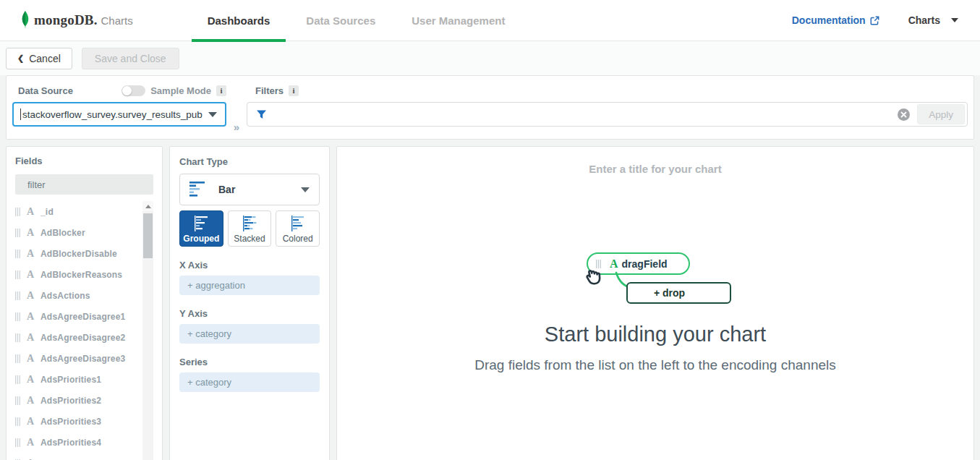  What do you see at coordinates (65, 296) in the screenshot?
I see `field-name: AdsActions` at bounding box center [65, 296].